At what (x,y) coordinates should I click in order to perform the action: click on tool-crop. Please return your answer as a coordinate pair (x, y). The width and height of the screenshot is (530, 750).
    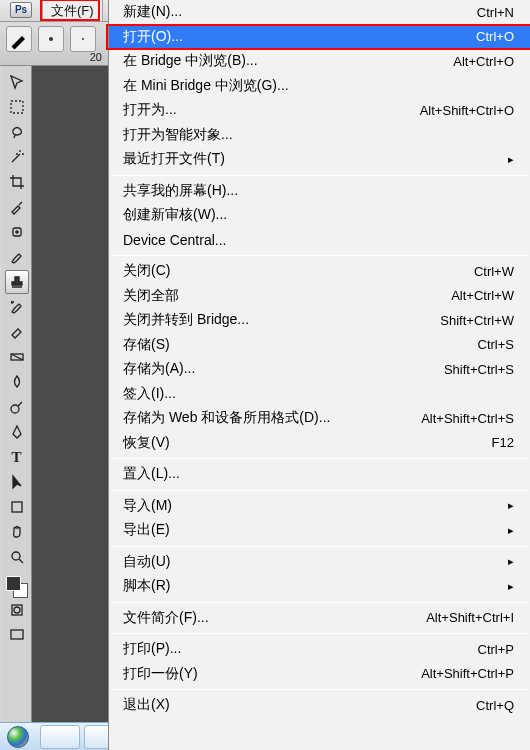
    Looking at the image, I should click on (17, 182).